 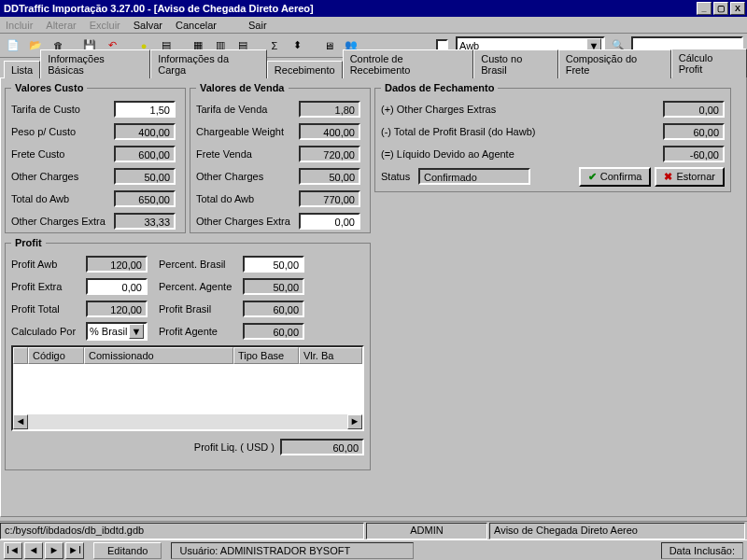 What do you see at coordinates (13, 46) in the screenshot?
I see `tool-new-icon: 📄` at bounding box center [13, 46].